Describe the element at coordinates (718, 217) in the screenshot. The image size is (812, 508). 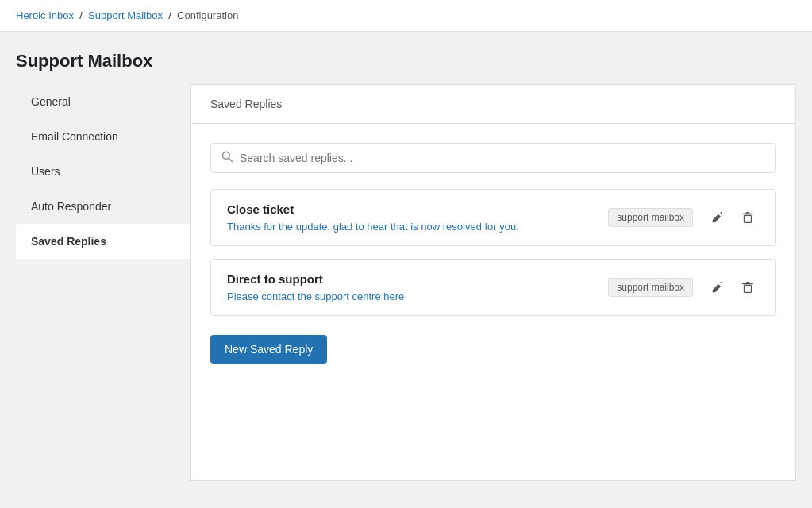
I see `edit-close-ticket-button` at that location.